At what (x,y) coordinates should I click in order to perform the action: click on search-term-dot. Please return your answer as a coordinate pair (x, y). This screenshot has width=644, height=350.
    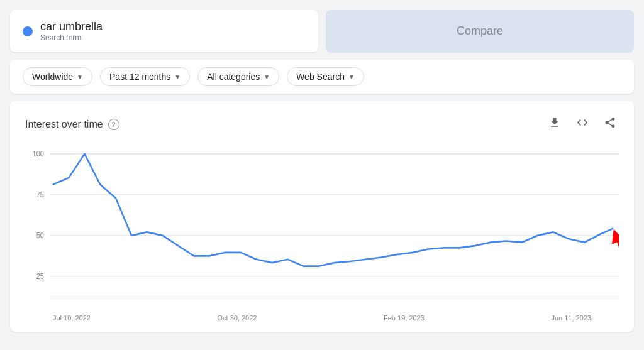
    Looking at the image, I should click on (28, 31).